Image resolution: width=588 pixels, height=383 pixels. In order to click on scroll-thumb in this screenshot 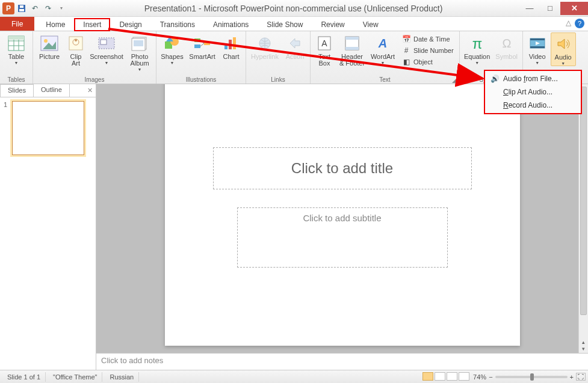, I will do `click(584, 201)`.